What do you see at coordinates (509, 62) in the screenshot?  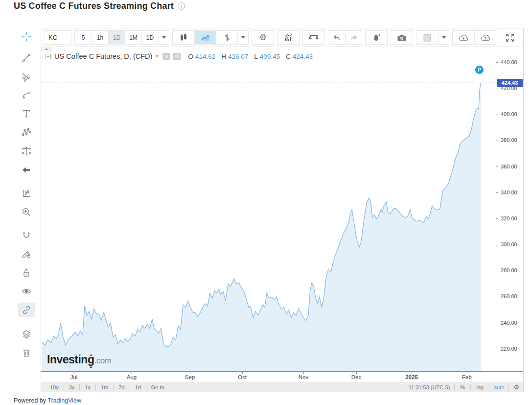 I see `price-tick-label: 440.00` at bounding box center [509, 62].